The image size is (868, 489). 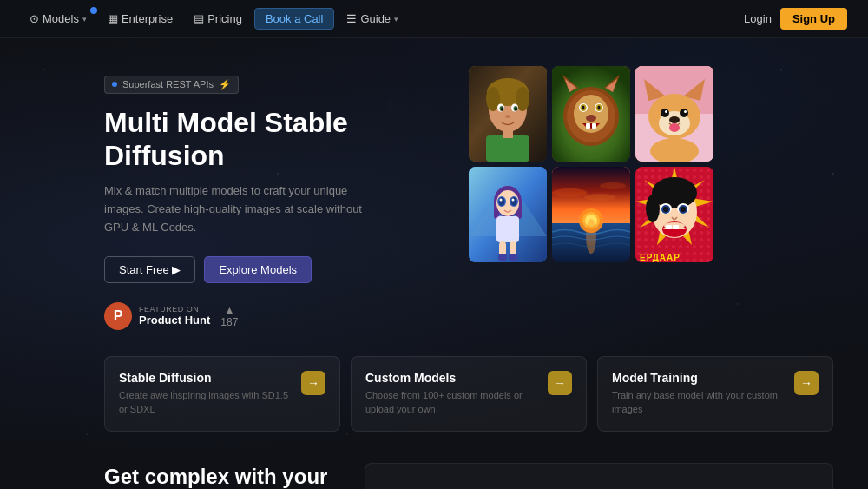 What do you see at coordinates (269, 316) in the screenshot?
I see `product-hunt-badge: P FEATURED ON Product Hunt ▲ 187` at bounding box center [269, 316].